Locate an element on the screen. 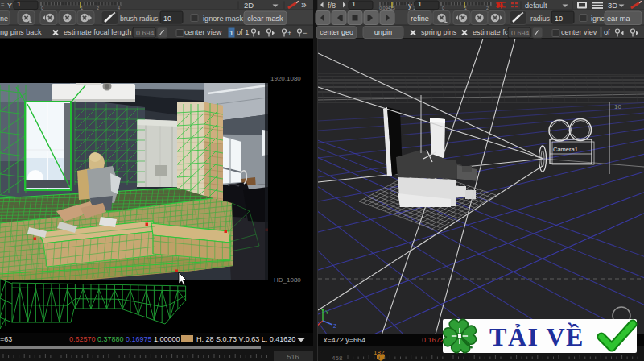 Image resolution: width=644 pixels, height=361 pixels. svg-text: radius is located at coordinates (541, 19).